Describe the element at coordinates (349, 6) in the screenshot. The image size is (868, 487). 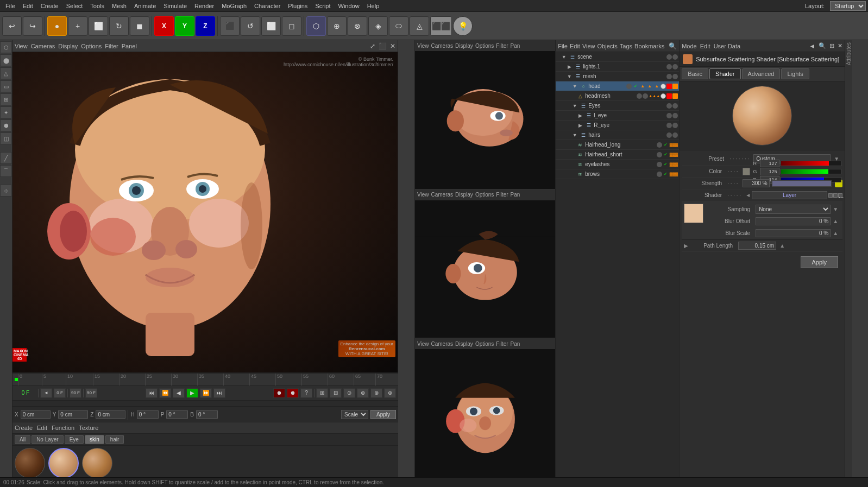
I see `menu-window: Window` at that location.